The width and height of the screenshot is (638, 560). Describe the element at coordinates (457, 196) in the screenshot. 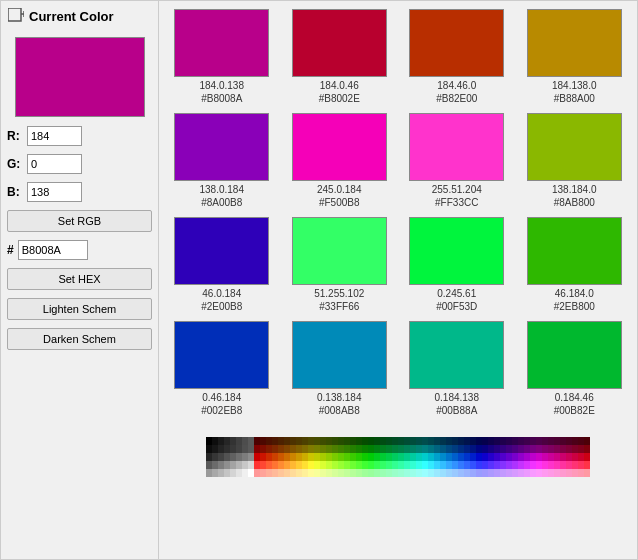

I see `swatch-label: 255.51.204 #FF33CC` at that location.